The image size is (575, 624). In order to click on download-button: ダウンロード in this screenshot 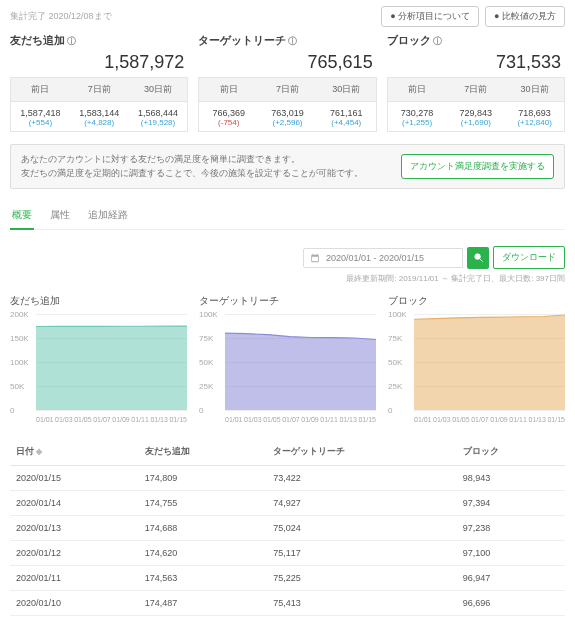, I will do `click(529, 258)`.